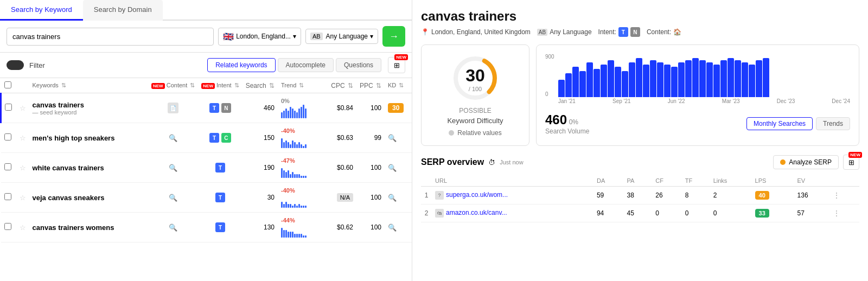 The image size is (868, 281). Describe the element at coordinates (475, 133) in the screenshot. I see `relative-values-toggle: Relative values` at that location.